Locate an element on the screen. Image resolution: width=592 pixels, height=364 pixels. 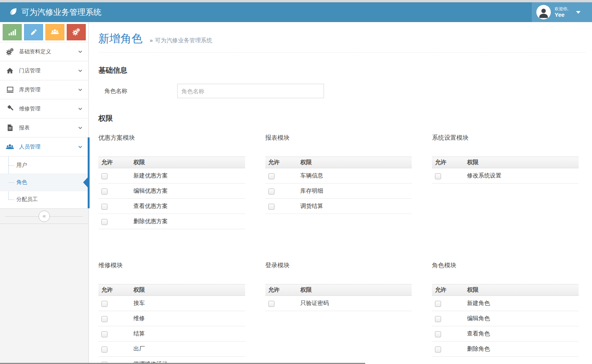
module-card-0: 优惠方案模块允许权限新建优惠方案编辑优惠方案查看优惠方案删除优惠方案 is located at coordinates (175, 182).